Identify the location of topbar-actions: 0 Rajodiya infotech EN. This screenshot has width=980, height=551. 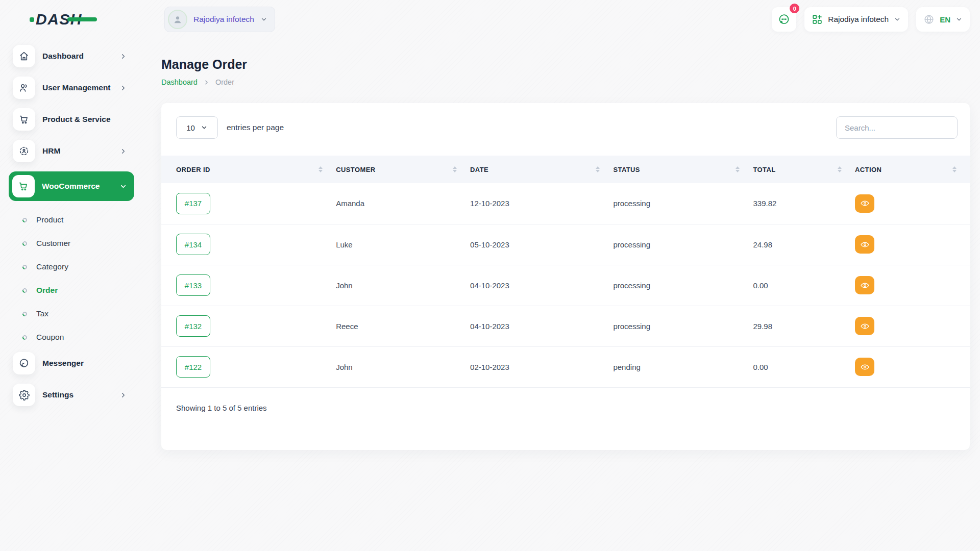
(871, 19).